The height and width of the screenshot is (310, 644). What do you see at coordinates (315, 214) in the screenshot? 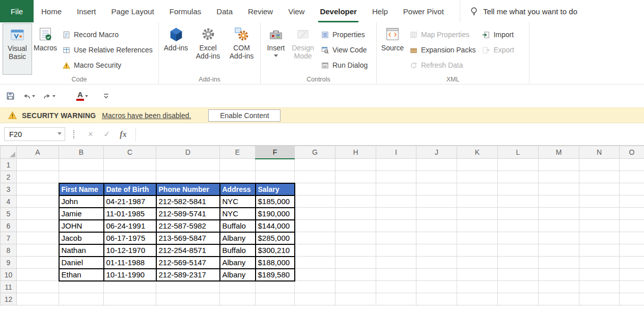
I see `cell-G5` at bounding box center [315, 214].